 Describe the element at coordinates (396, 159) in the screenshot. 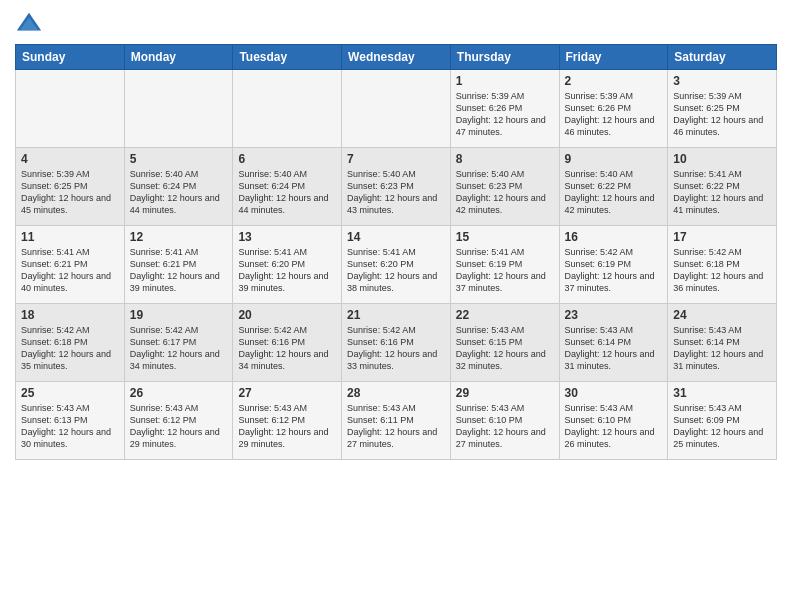

I see `day-number: 7` at that location.